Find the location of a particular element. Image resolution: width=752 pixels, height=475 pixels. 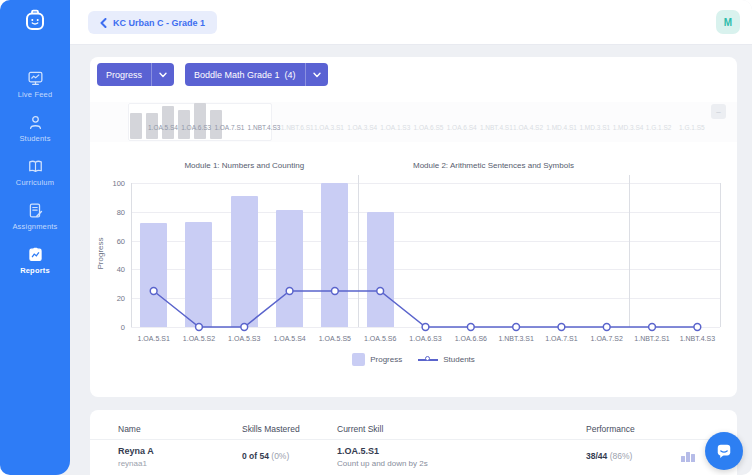

reports-icon is located at coordinates (36, 254).